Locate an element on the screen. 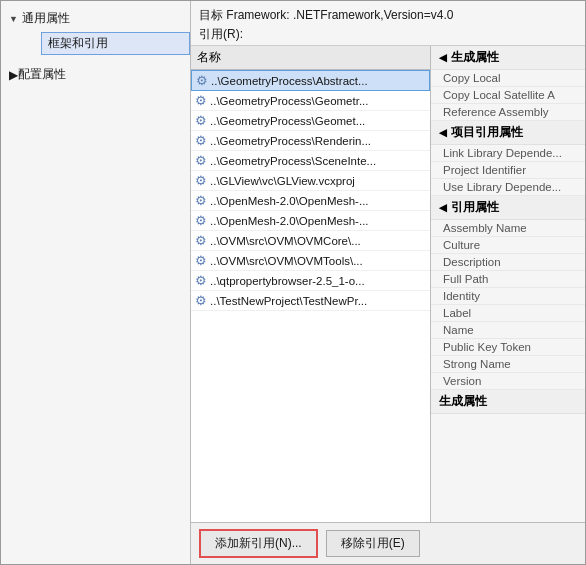 This screenshot has width=586, height=565. sidebar-item-general: ▼ 通用属性 is located at coordinates (96, 18).